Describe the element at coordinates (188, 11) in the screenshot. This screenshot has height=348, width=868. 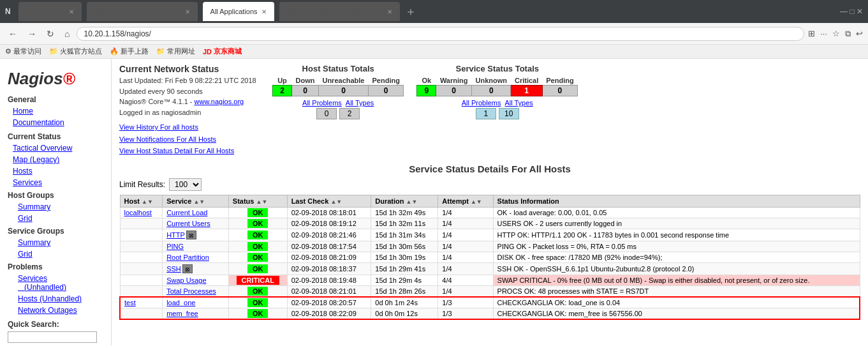
I see `close-tab-ganglia: ✕` at that location.